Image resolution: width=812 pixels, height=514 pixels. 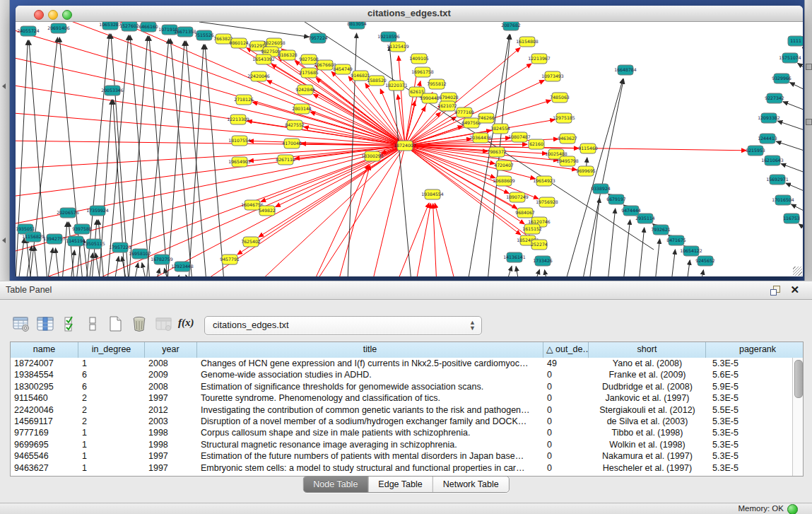 What do you see at coordinates (775, 290) in the screenshot?
I see `float-panel-icon` at bounding box center [775, 290].